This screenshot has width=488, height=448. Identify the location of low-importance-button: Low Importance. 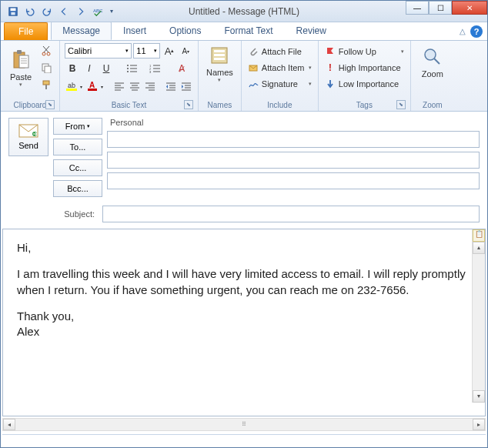
(365, 83).